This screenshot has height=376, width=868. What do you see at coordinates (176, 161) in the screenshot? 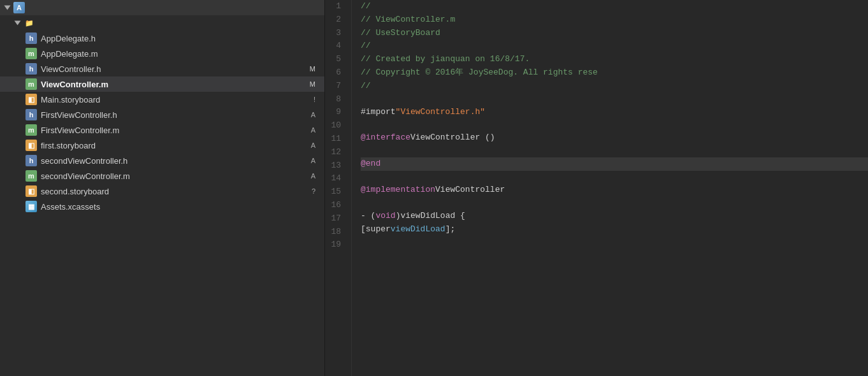
I see `file-name-secondviewcontroller-h: secondViewController.h` at bounding box center [176, 161].